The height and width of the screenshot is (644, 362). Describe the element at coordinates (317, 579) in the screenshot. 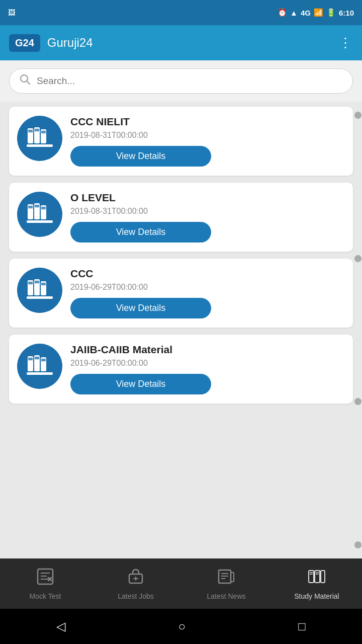

I see `study-material-icon` at that location.